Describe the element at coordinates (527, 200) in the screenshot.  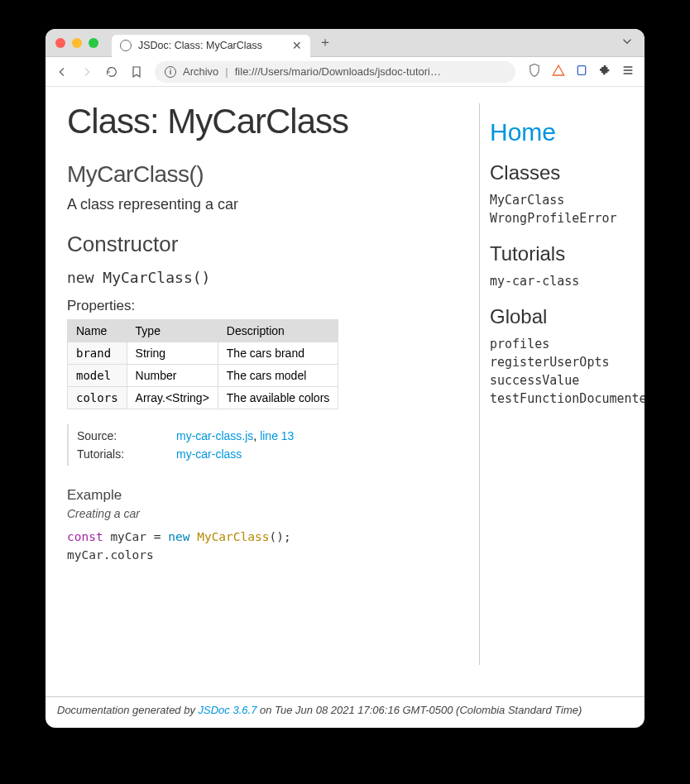
I see `sidebar-class-link: MyCarClass` at that location.